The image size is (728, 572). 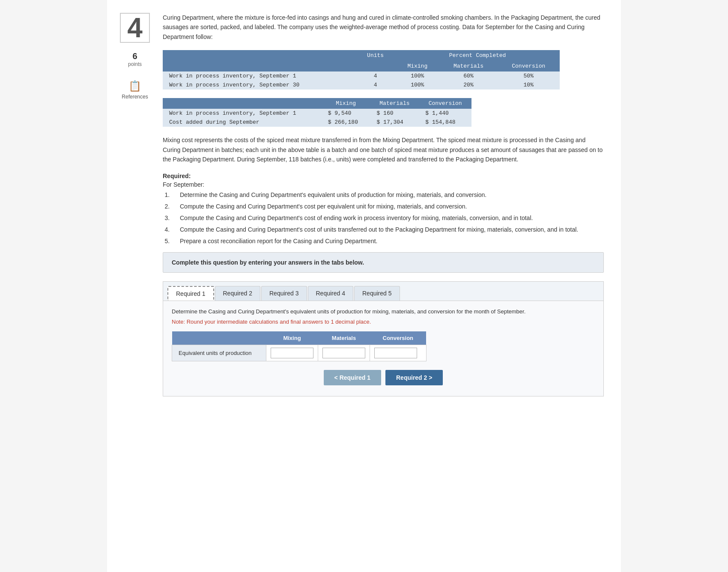 I want to click on cost-table: Mixing Materials Conversion Work in proc…, so click(x=317, y=112).